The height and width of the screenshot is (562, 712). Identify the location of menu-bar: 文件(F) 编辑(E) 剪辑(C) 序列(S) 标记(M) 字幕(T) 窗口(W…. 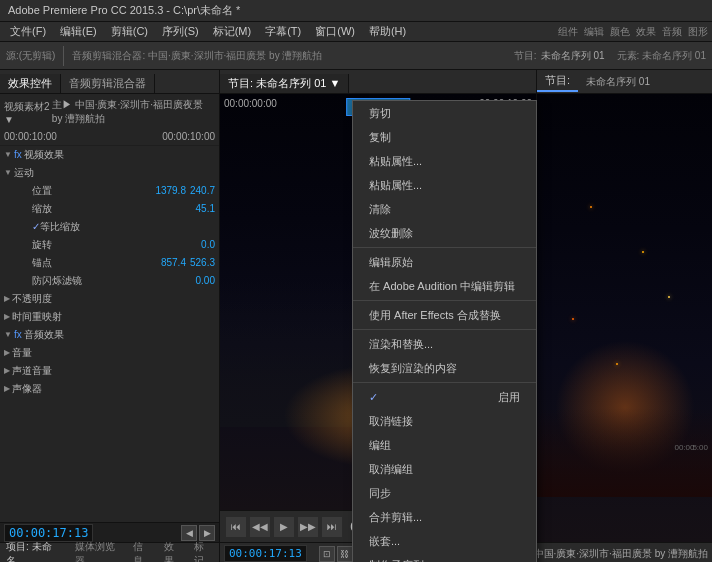
(356, 32).